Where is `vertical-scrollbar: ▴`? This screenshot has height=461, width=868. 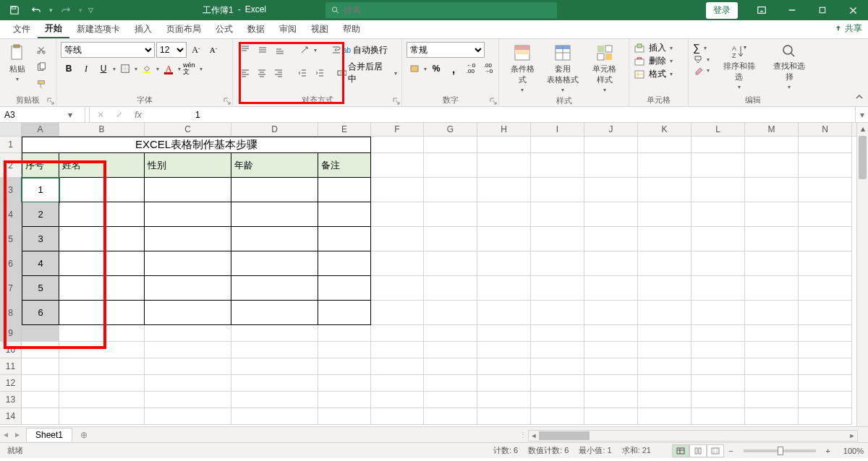 vertical-scrollbar: ▴ is located at coordinates (862, 275).